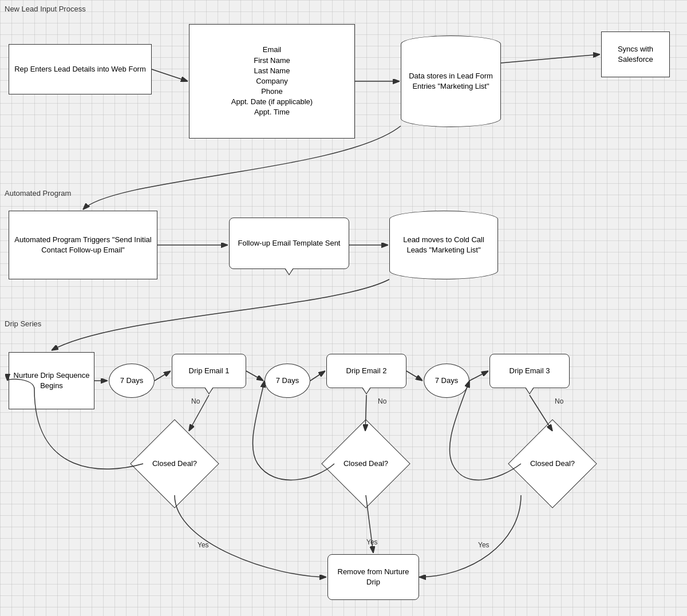 The width and height of the screenshot is (687, 616). What do you see at coordinates (382, 401) in the screenshot?
I see `no-label-2: No` at bounding box center [382, 401].